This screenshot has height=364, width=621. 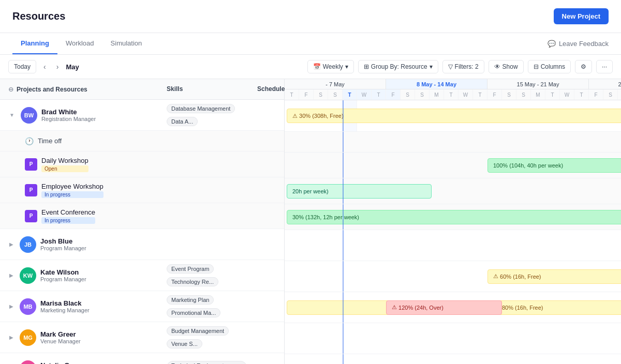 I want to click on gantt-row: 100% (104h, 40h per week), so click(x=453, y=165).